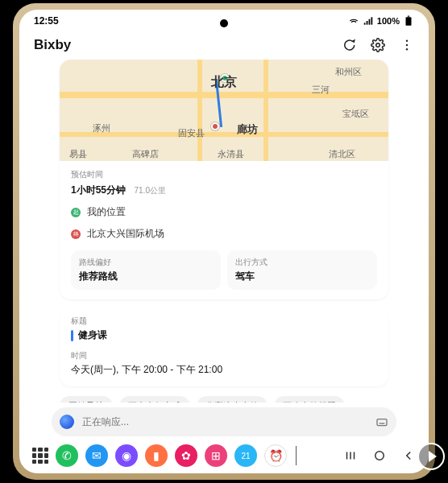 The height and width of the screenshot is (483, 448). I want to click on destination-marker-icon, so click(215, 126).